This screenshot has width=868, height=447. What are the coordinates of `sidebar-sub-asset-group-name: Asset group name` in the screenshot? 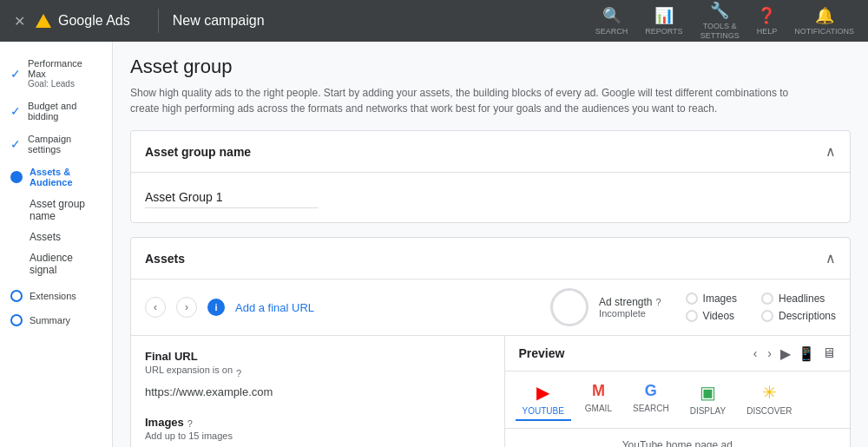 It's located at (71, 210).